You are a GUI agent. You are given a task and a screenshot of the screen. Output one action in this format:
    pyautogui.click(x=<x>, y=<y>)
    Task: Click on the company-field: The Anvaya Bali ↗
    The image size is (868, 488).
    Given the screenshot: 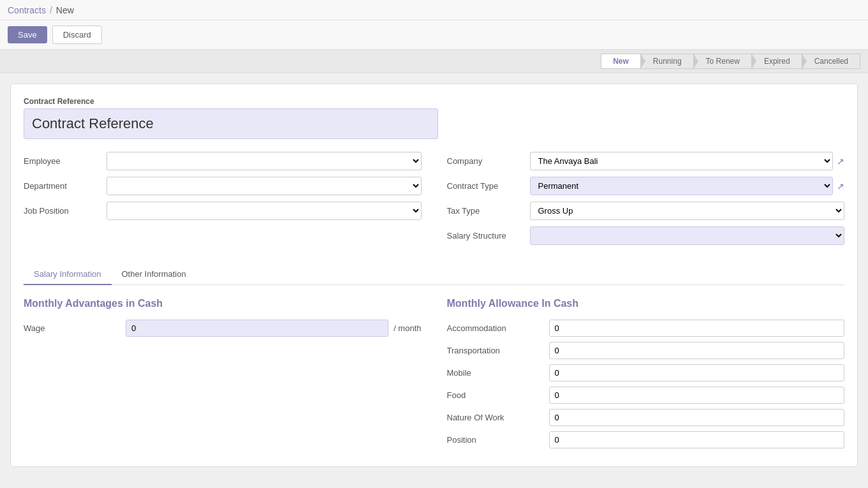 What is the action you would take?
    pyautogui.click(x=688, y=161)
    